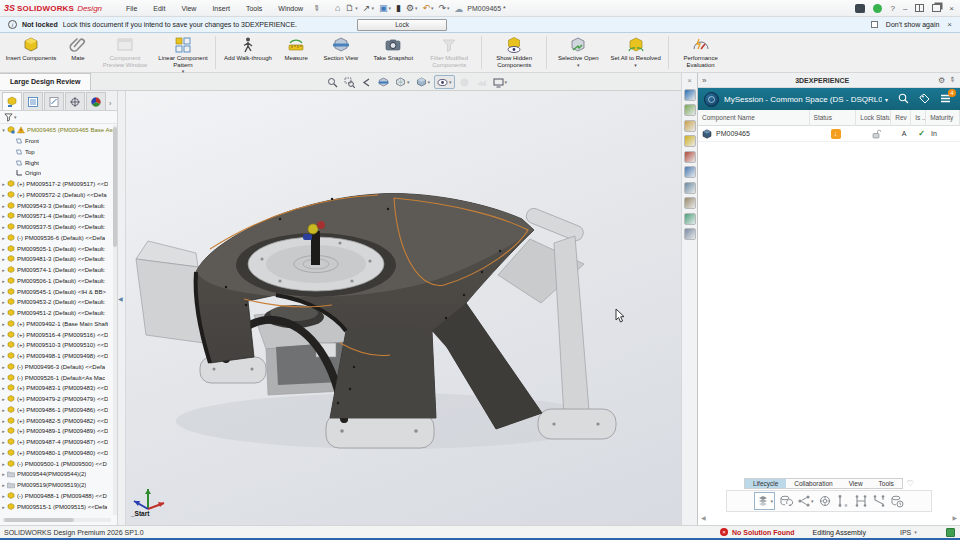 Image resolution: width=960 pixels, height=540 pixels. Describe the element at coordinates (56, 356) in the screenshot. I see `tree-component-item: ▸(+) PM009498-1 (PM009498) <<D` at that location.